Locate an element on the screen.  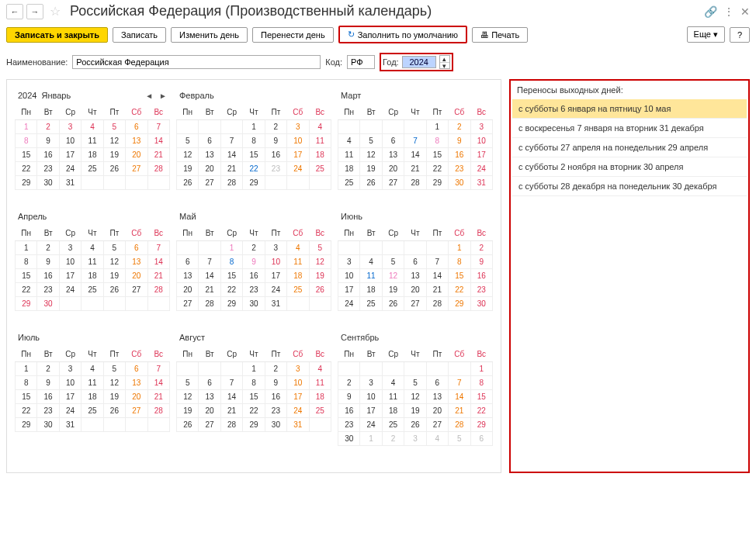
nav-forward-button: → is located at coordinates (35, 12).